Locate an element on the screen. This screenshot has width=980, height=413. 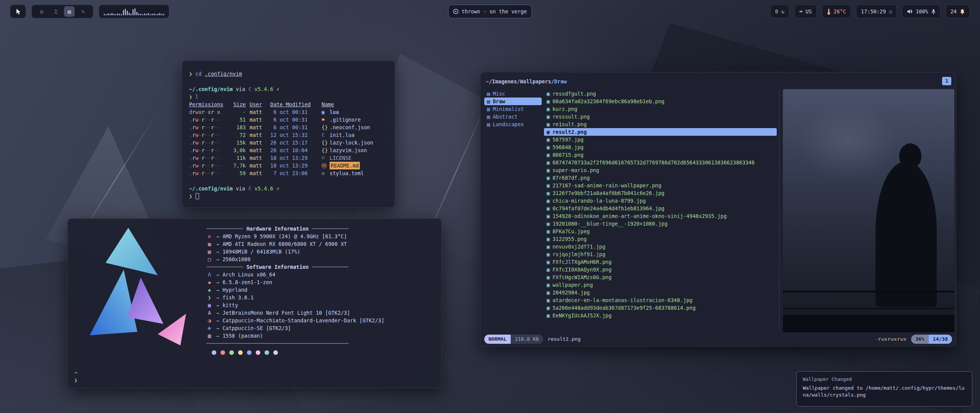
microphone-icon is located at coordinates (933, 11).